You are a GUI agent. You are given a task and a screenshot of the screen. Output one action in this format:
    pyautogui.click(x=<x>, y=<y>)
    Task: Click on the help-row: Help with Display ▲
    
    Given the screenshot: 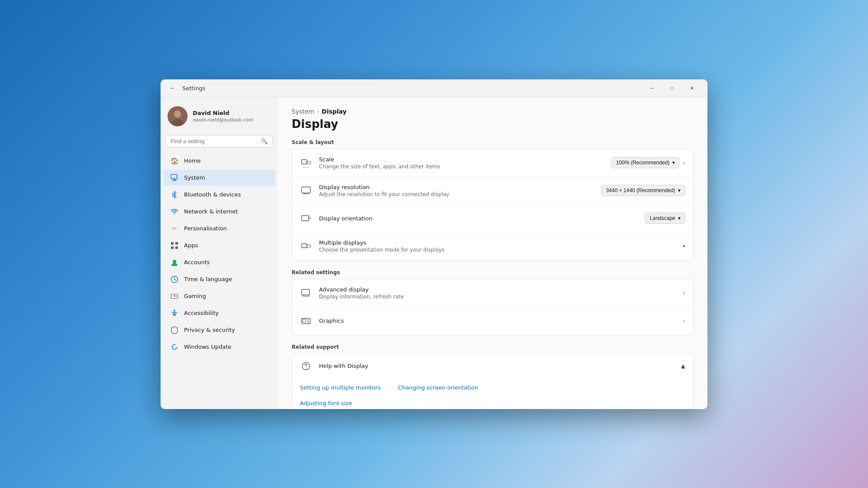 What is the action you would take?
    pyautogui.click(x=493, y=366)
    